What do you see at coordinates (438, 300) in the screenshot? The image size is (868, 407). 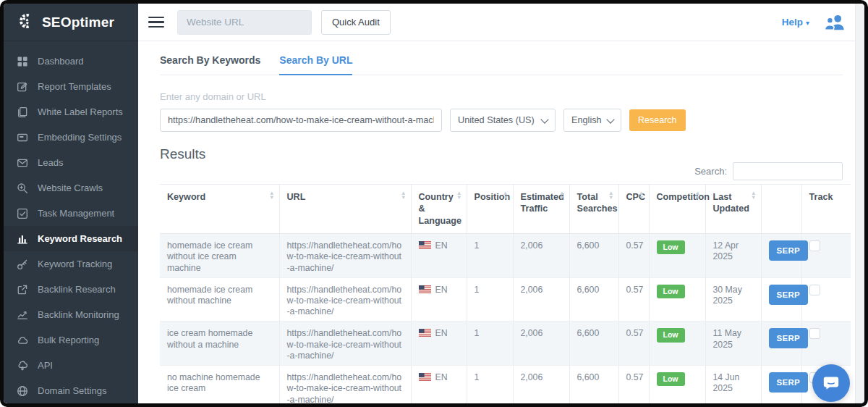 I see `country-language-cell: EN` at bounding box center [438, 300].